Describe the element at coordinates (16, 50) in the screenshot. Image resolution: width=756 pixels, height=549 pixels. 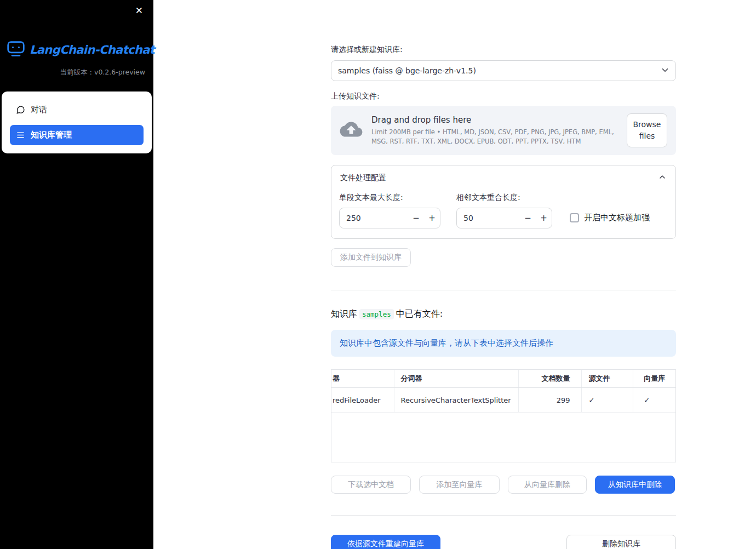
I see `chatbot-logo-icon` at that location.